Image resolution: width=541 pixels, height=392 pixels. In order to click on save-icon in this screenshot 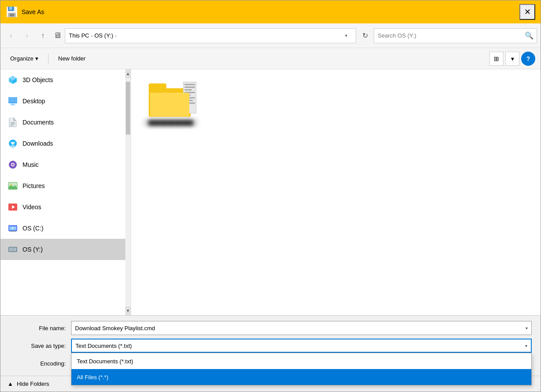, I will do `click(12, 12)`.